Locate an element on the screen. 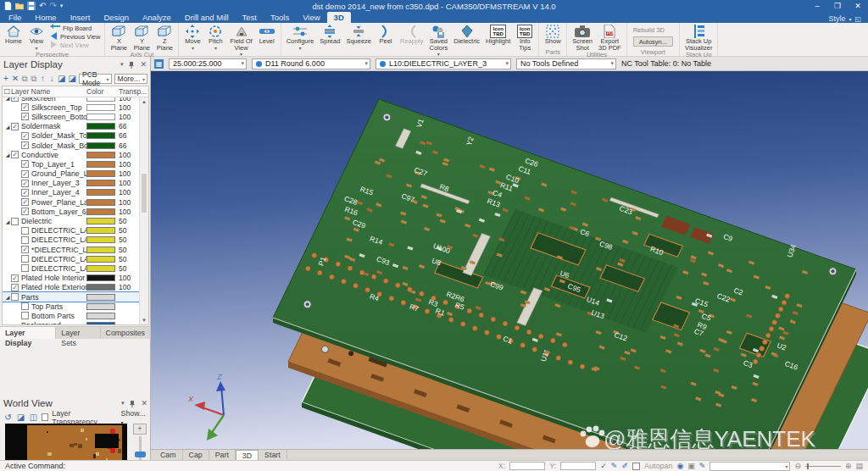  style-selector: Style ▾ ◱ is located at coordinates (848, 19).